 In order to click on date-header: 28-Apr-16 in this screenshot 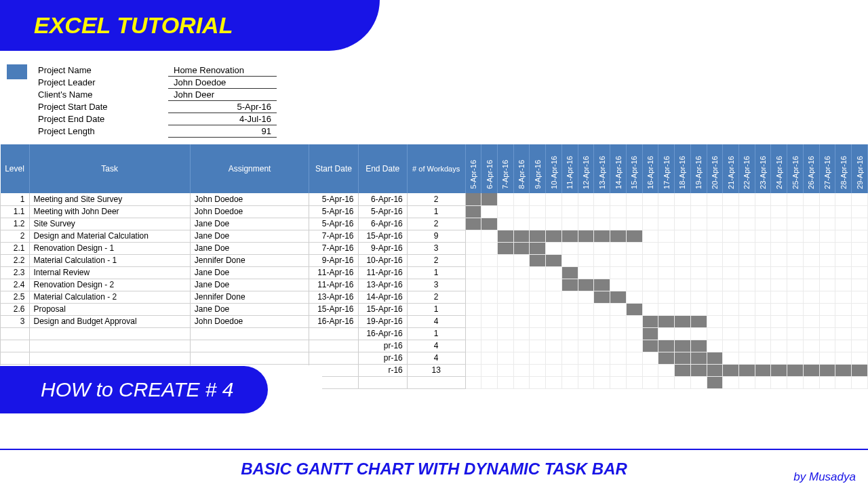, I will do `click(844, 169)`.